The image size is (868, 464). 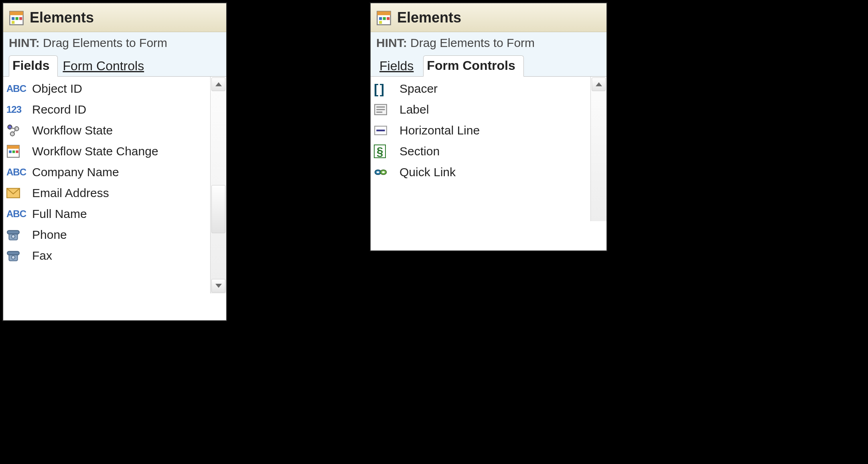 I want to click on email-icon, so click(x=17, y=193).